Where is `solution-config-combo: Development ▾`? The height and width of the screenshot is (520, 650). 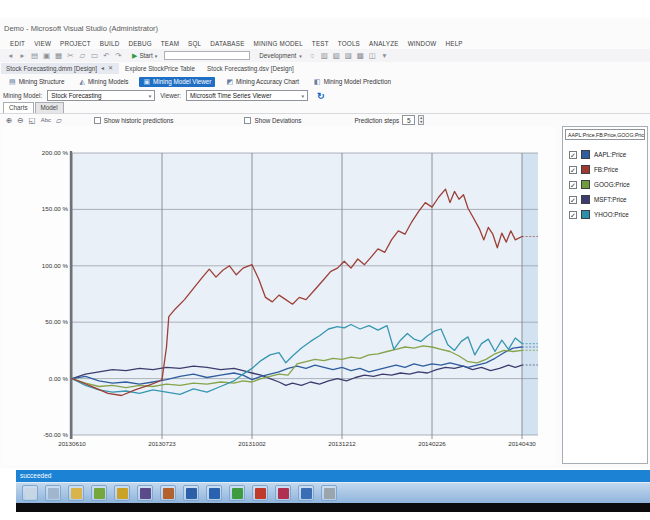 solution-config-combo: Development ▾ is located at coordinates (280, 56).